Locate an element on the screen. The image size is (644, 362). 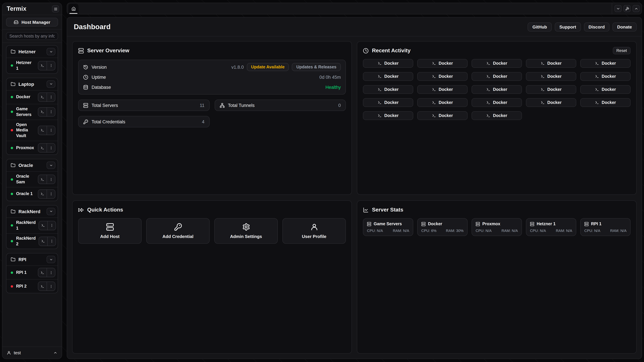
group-header-oracle: Oracle is located at coordinates (32, 165).